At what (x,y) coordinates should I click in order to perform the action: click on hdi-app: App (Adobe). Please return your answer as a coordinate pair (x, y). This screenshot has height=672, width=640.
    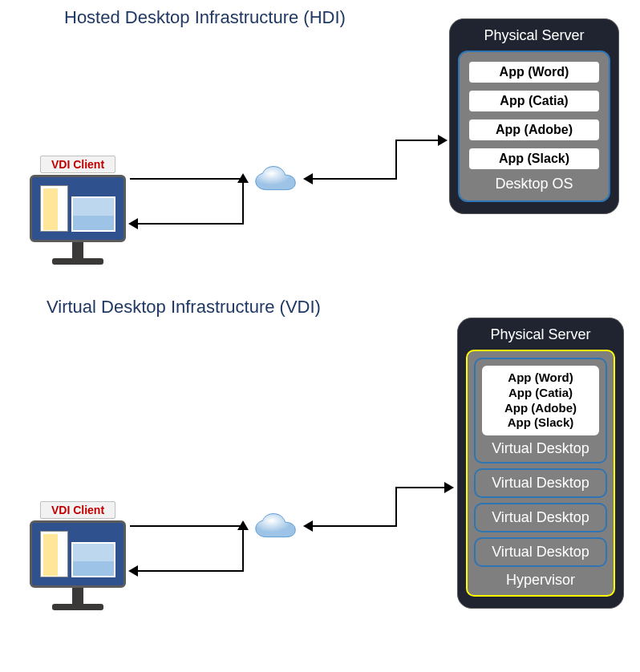
    Looking at the image, I should click on (534, 130).